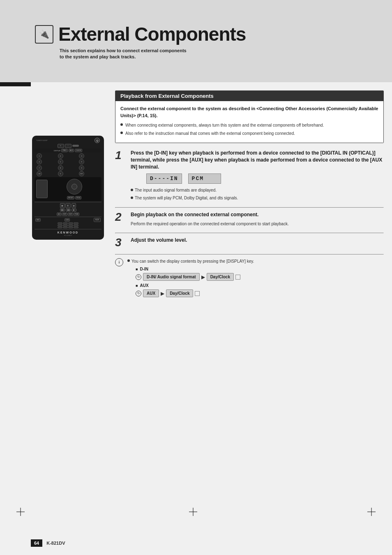 This screenshot has width=392, height=555. What do you see at coordinates (123, 51) in the screenshot?
I see `subtitle-line1: This section explains how to connect ext…` at bounding box center [123, 51].